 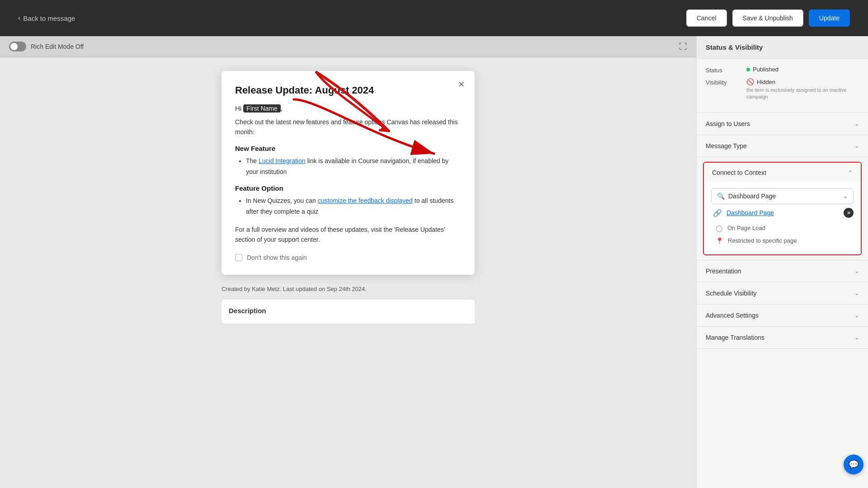 What do you see at coordinates (722, 70) in the screenshot?
I see `status-label: Status` at bounding box center [722, 70].